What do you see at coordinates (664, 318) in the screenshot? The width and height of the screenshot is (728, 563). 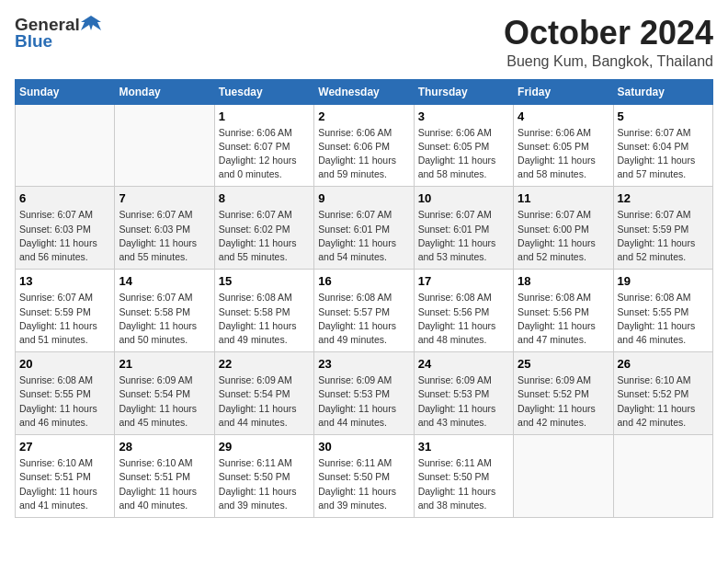 I see `day-info: Sunrise: 6:08 AMSunset: 5:55 PMDaylight:…` at bounding box center [664, 318].